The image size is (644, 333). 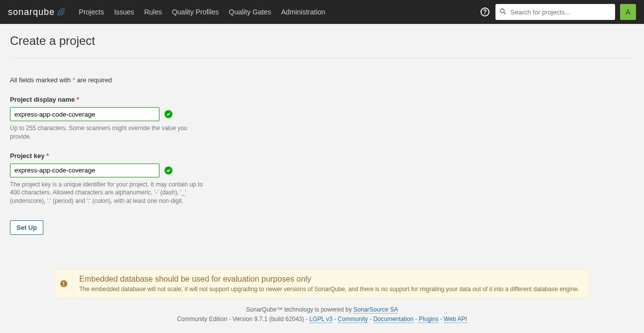 I want to click on display-name-help: Up to 255 characters. Some scanners migh…, so click(x=110, y=133).